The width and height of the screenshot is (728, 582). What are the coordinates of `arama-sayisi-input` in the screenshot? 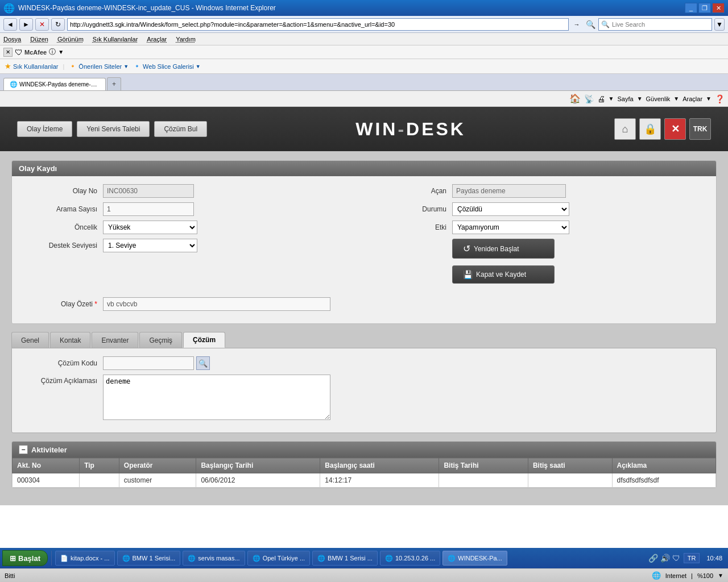 It's located at (148, 209).